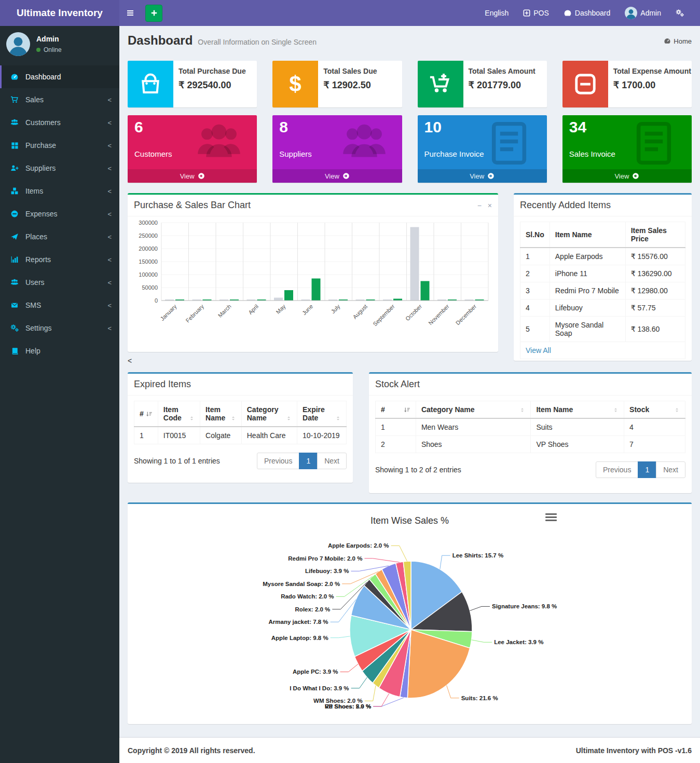  Describe the element at coordinates (643, 13) in the screenshot. I see `nav-user: Admin` at that location.